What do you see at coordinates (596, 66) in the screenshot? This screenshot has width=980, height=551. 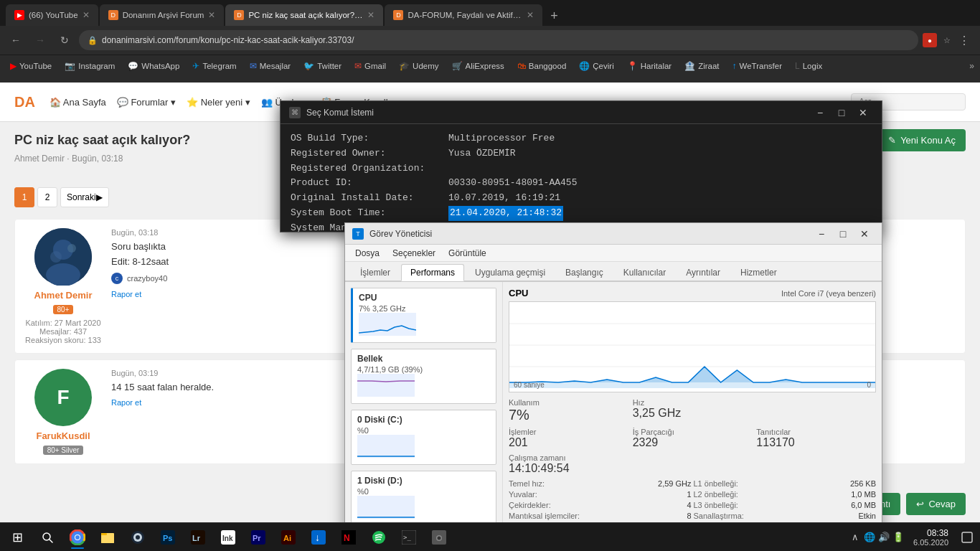 I see `bookmark-ceviri: 🌐 Çeviri` at bounding box center [596, 66].